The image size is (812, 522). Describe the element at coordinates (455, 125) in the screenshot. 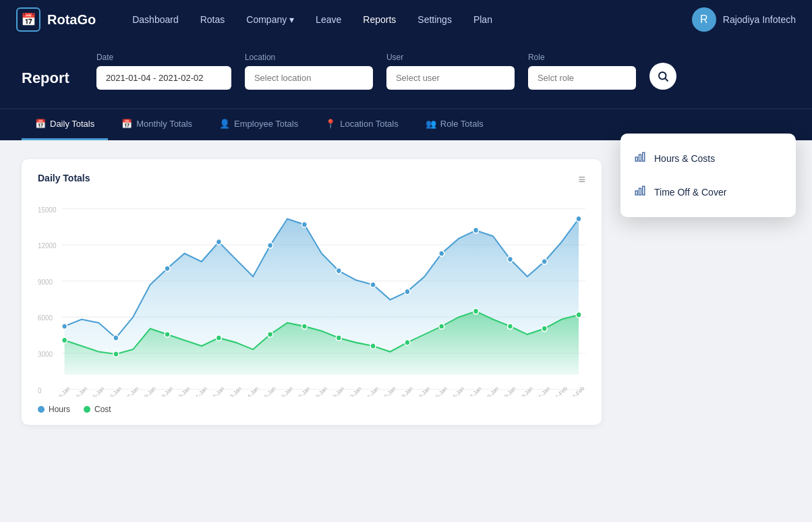

I see `tab-role-totals: 👥Role Totals` at that location.